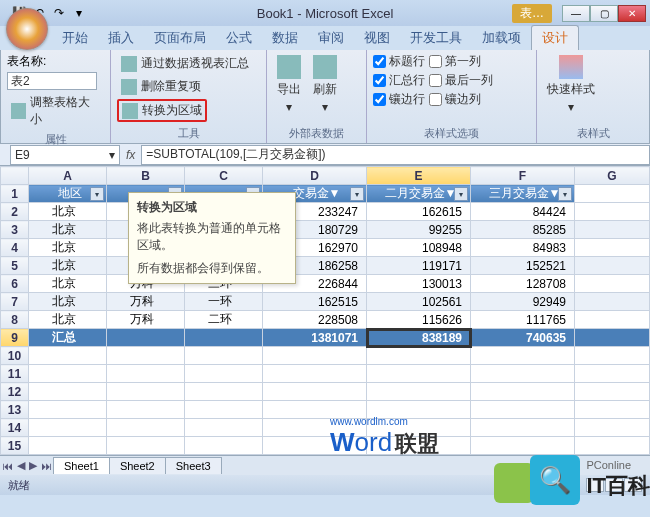 The image size is (650, 517). Describe the element at coordinates (68, 194) in the screenshot. I see `table-header: 地区▾` at that location.